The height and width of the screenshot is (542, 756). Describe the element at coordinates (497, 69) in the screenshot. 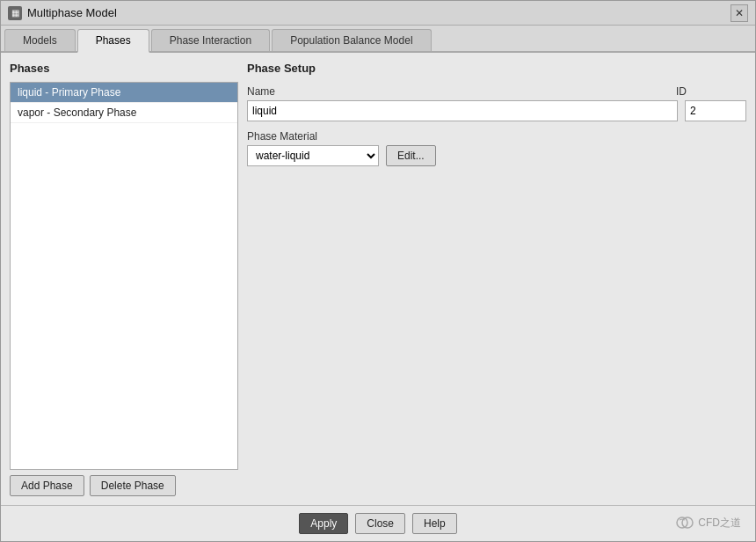

I see `phase-setup-label: Phase Setup` at that location.